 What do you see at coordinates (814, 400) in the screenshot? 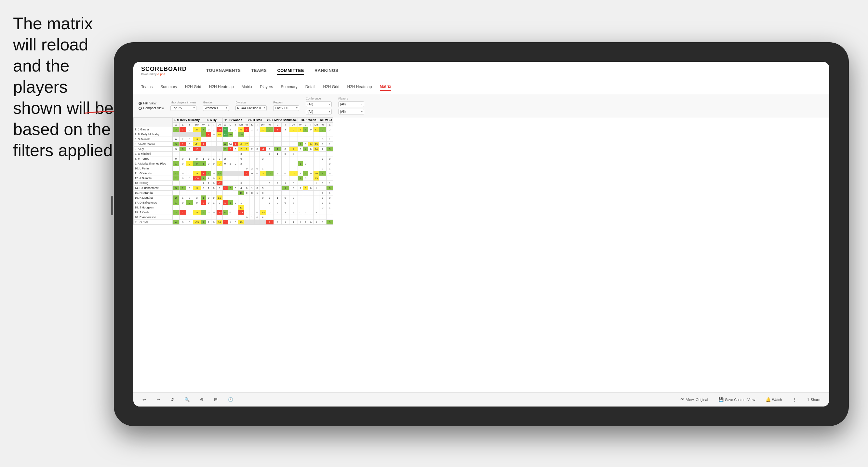
I see `share-button: ⤴ Share` at bounding box center [814, 400].